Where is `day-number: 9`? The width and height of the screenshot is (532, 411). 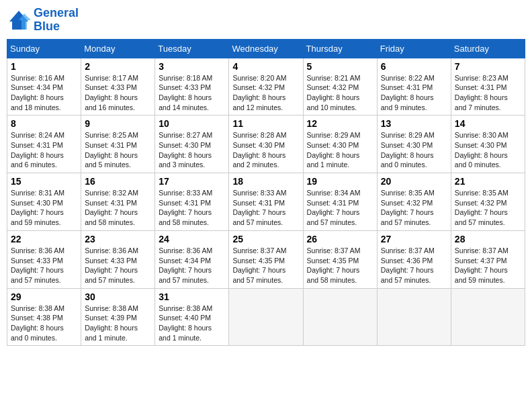
day-number: 9 is located at coordinates (118, 124).